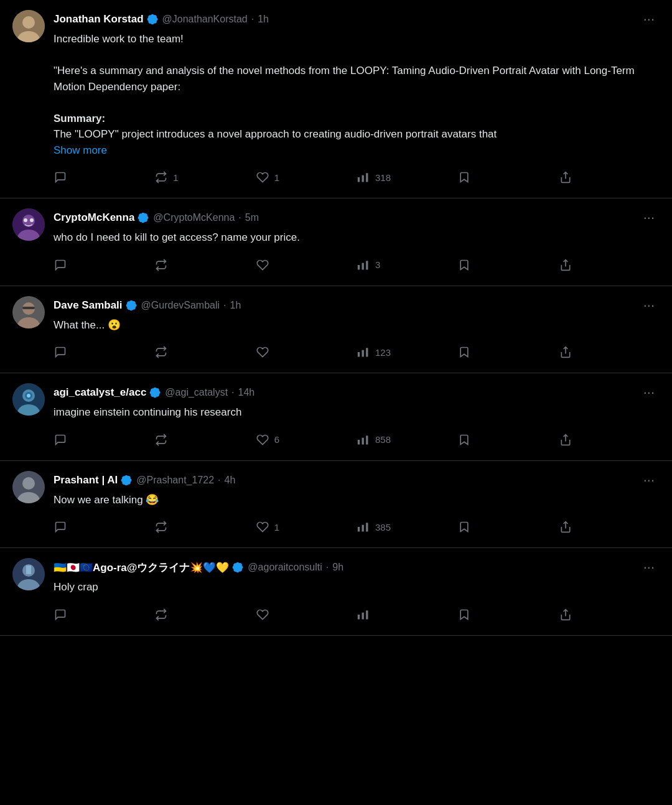 The height and width of the screenshot is (805, 672). I want to click on tweet-header-left-agora: 🇺🇦🇯🇵🇪🇺Ago-ra@ウクライナ💥💙💛 @agoraitconsulti ·…, so click(198, 567).